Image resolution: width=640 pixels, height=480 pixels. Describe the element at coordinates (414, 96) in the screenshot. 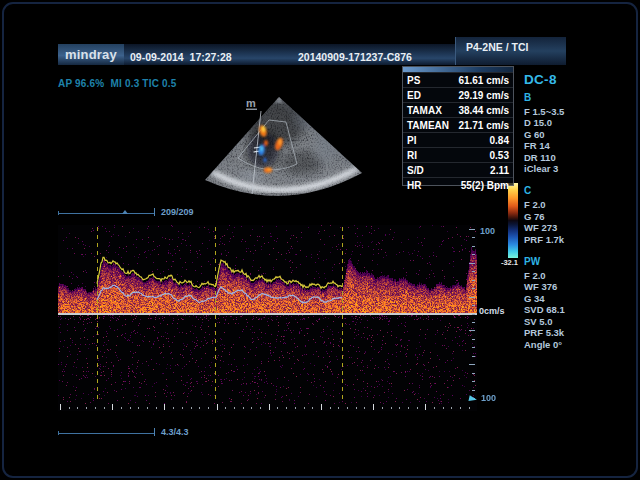

I see `meas-label: ED` at that location.